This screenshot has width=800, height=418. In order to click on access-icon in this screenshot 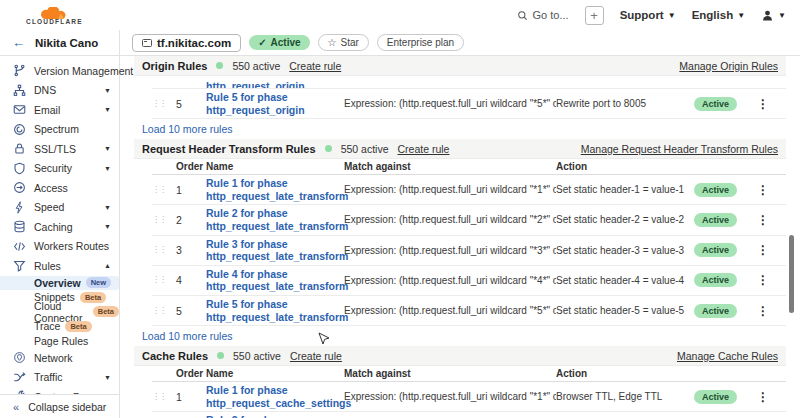, I will do `click(20, 188)`.